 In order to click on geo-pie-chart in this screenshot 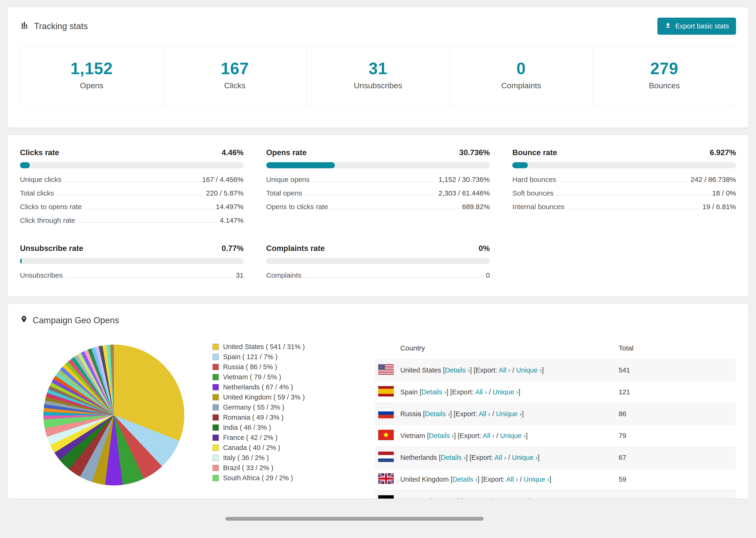, I will do `click(114, 415)`.